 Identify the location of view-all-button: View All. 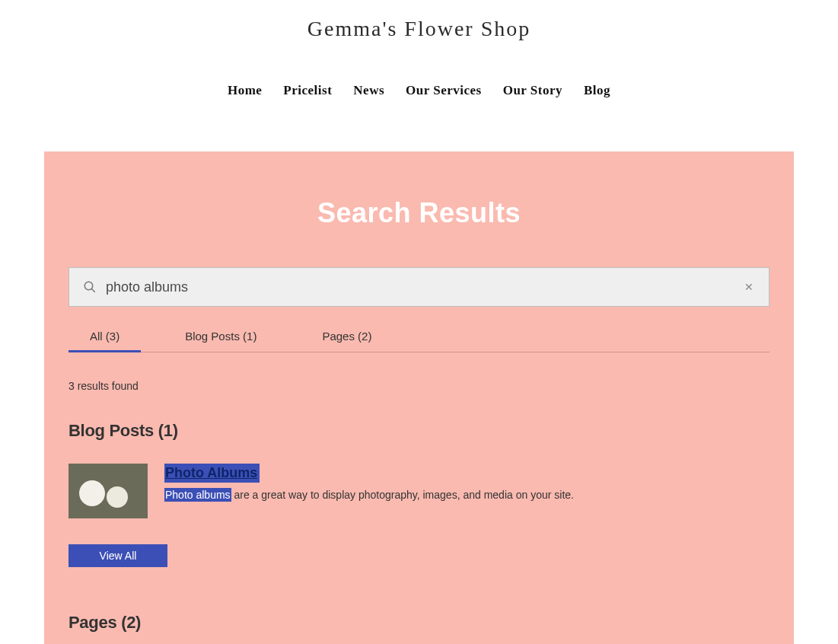
(118, 556).